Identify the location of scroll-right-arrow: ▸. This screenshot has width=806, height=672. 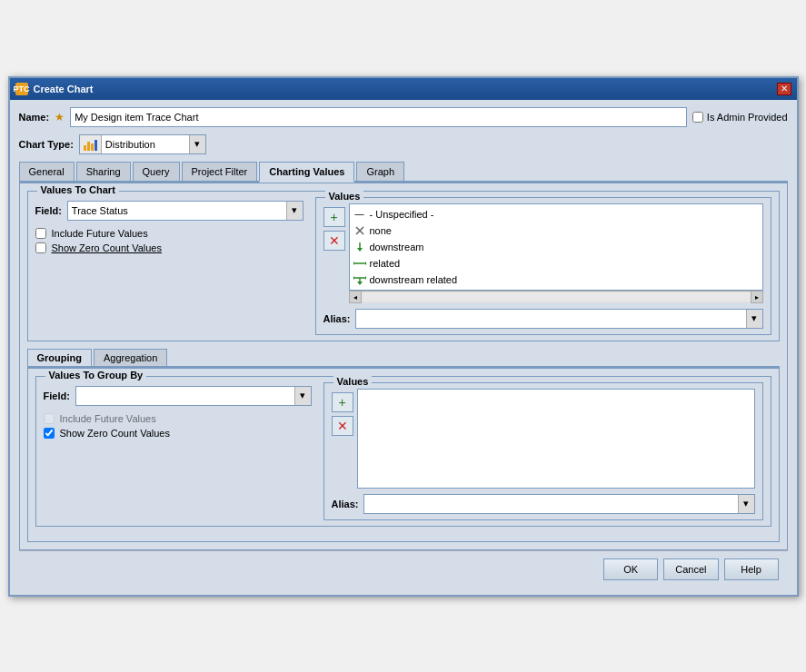
(757, 297).